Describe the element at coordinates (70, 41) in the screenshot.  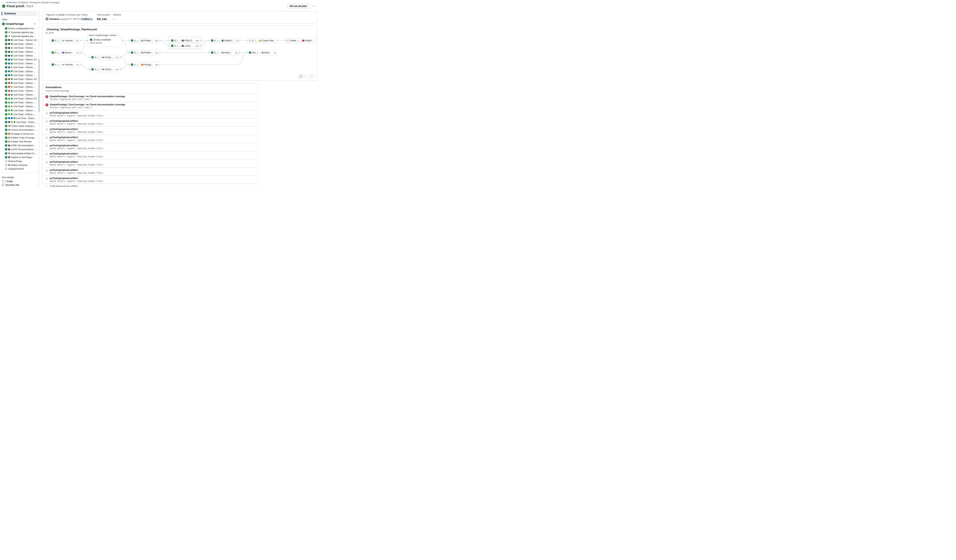
I see `graph-node-name: Generate pipelin...` at that location.